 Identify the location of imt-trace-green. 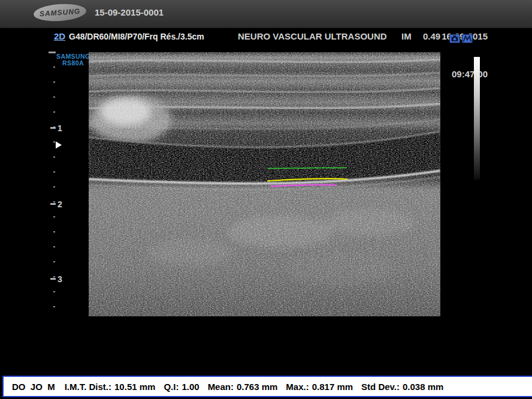
(307, 168).